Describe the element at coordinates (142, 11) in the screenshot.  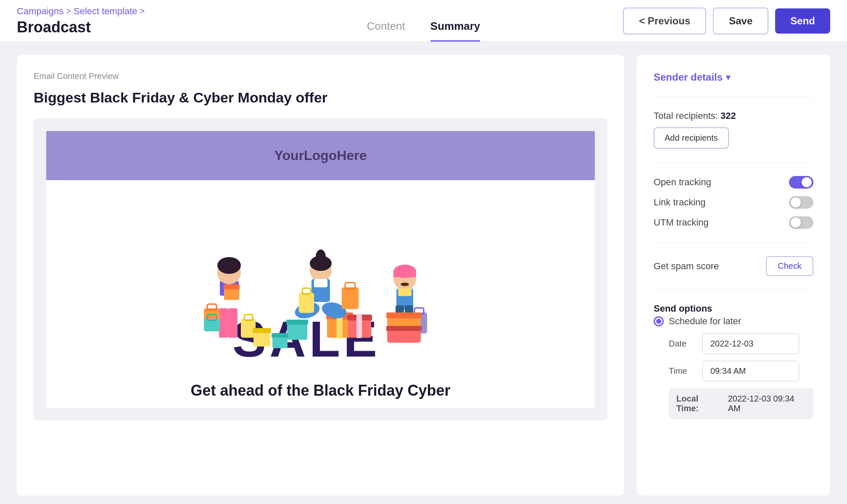
I see `breadcrumb-sep2: >` at that location.